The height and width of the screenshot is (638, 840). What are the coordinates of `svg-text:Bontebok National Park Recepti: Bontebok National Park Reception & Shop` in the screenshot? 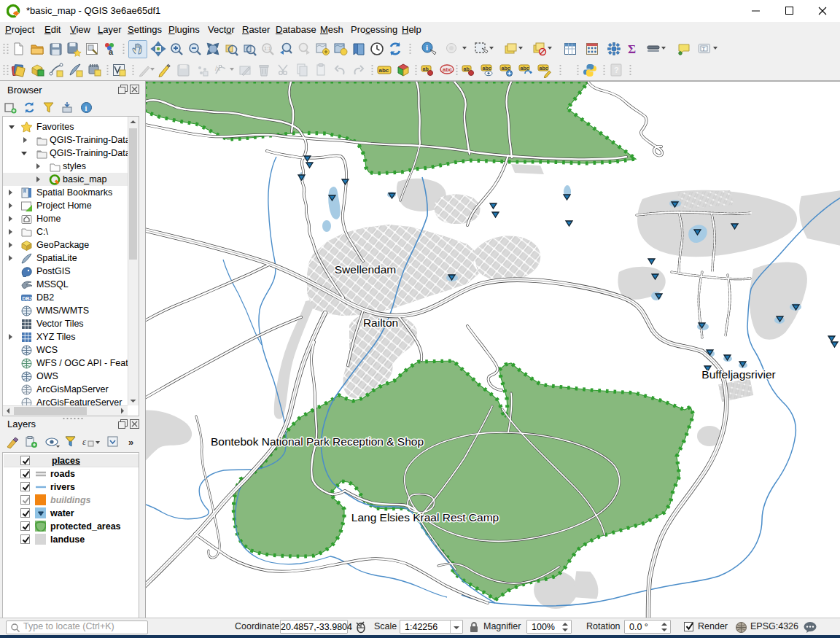 It's located at (317, 442).